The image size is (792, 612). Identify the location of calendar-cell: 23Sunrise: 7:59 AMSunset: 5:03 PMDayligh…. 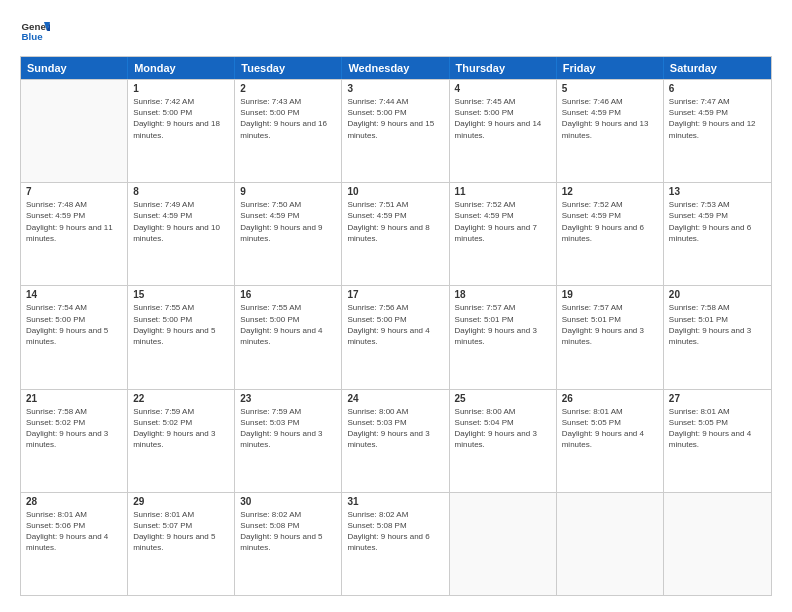
(288, 441).